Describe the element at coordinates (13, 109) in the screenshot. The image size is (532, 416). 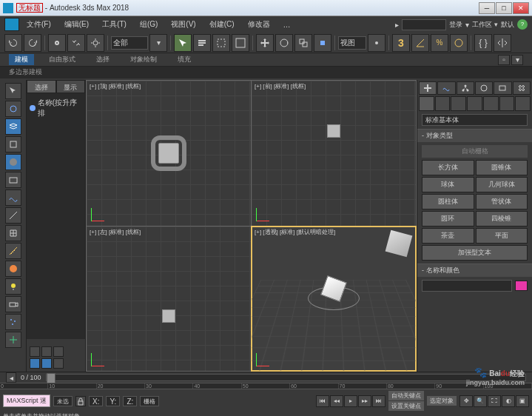
I see `sb-subobject-icon` at that location.